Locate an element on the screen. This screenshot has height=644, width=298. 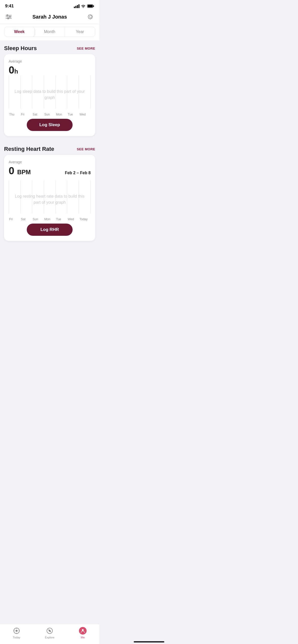
rhr-section-title: Resting Heart Rate is located at coordinates (29, 149).